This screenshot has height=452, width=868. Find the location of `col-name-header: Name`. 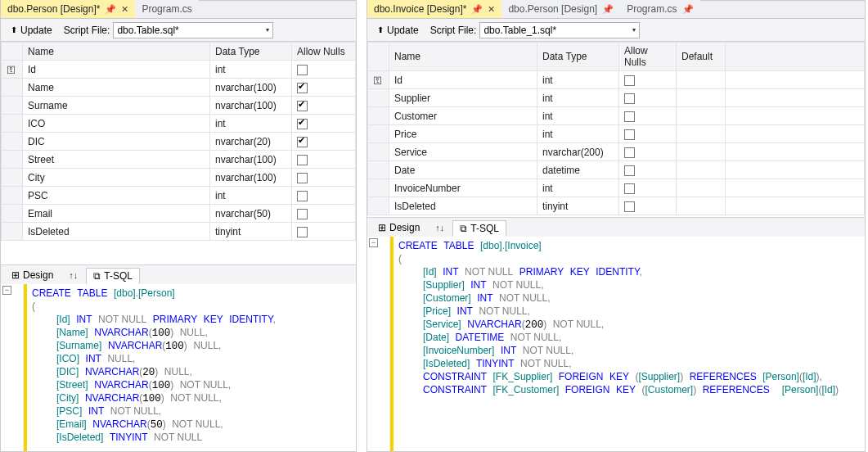

col-name-header: Name is located at coordinates (463, 57).